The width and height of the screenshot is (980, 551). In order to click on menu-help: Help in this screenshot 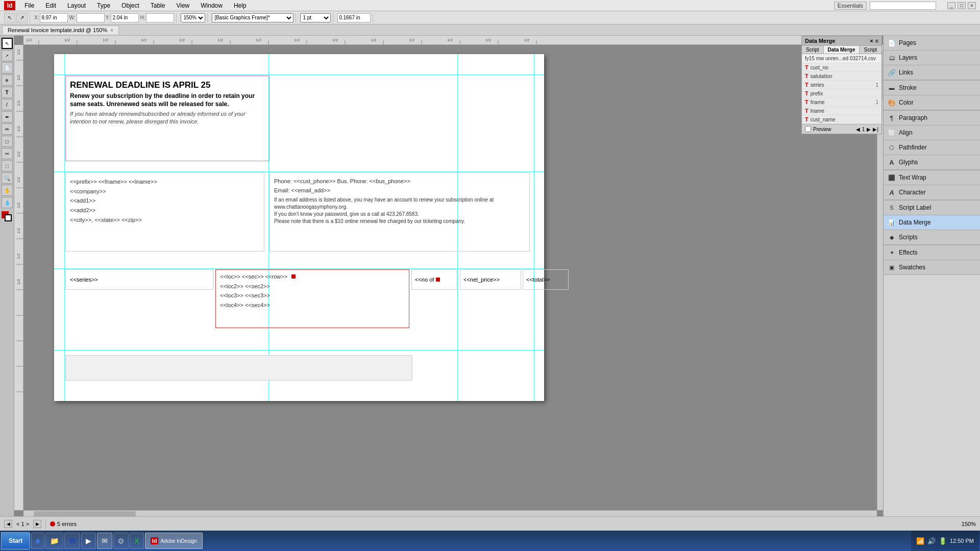, I will do `click(240, 6)`.